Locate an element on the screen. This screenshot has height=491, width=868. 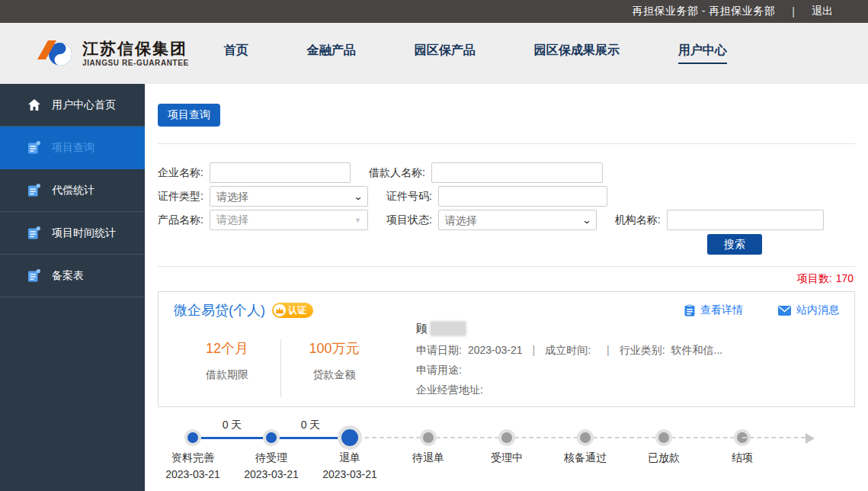
stat-loan-amount: 100万元贷款金额 is located at coordinates (334, 368).